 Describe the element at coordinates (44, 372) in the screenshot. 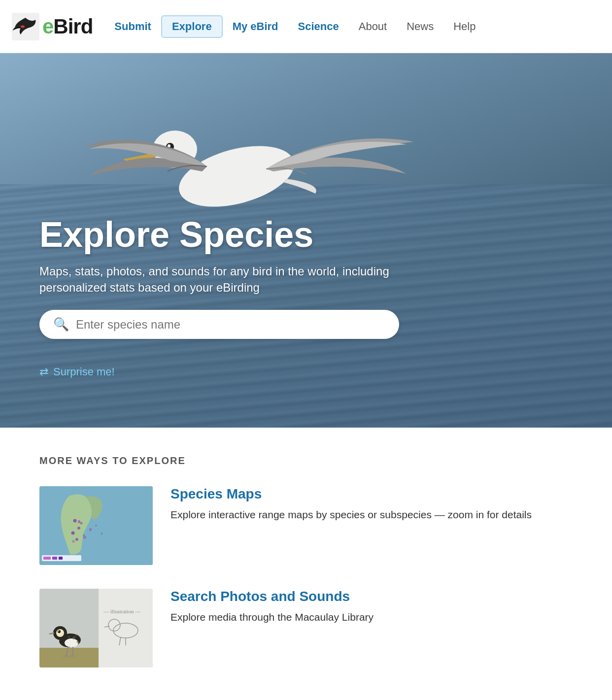

I see `shuffle-icon: ⇄` at that location.